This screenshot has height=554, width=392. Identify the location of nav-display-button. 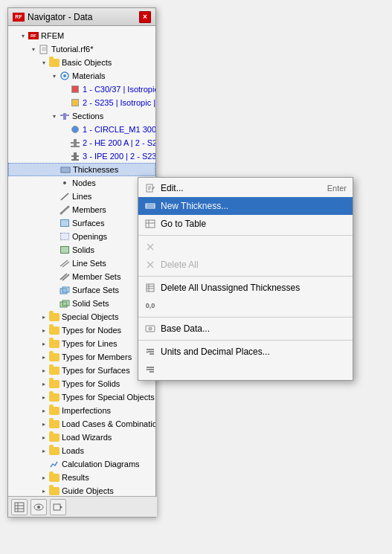
(39, 507).